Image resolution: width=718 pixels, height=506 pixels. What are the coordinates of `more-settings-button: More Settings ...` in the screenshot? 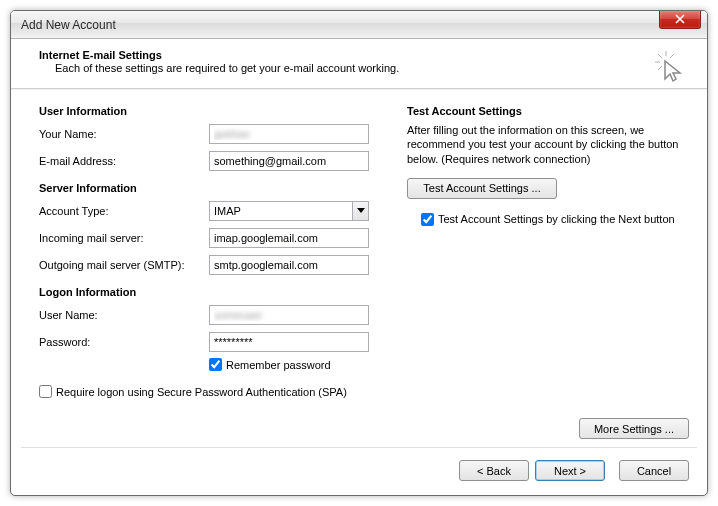 It's located at (634, 428).